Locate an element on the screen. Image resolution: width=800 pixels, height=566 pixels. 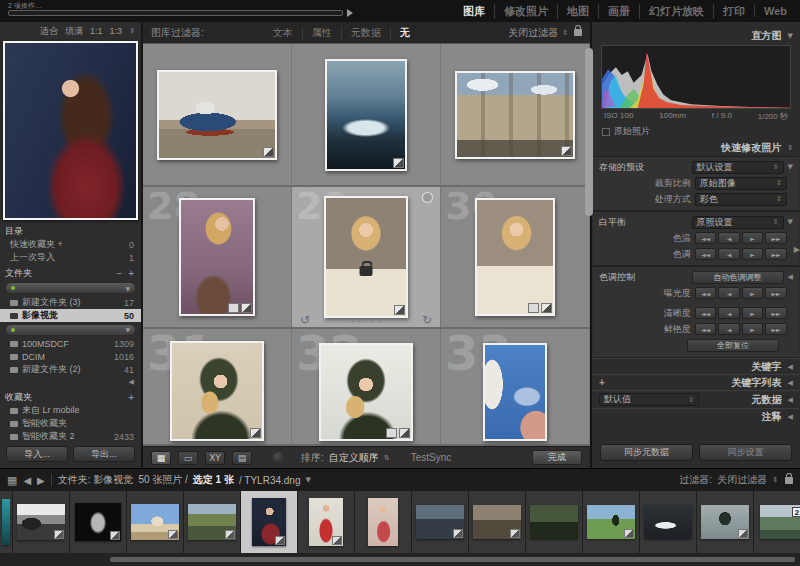
zoom-1-3: 1:3 is located at coordinates (116, 31).